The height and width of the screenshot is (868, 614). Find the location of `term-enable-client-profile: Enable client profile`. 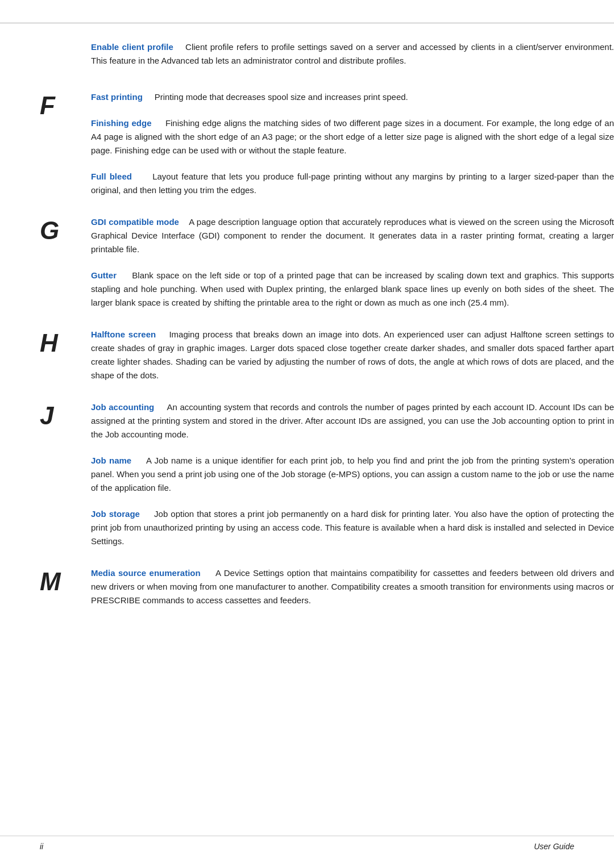

term-enable-client-profile: Enable client profile is located at coordinates (132, 47).